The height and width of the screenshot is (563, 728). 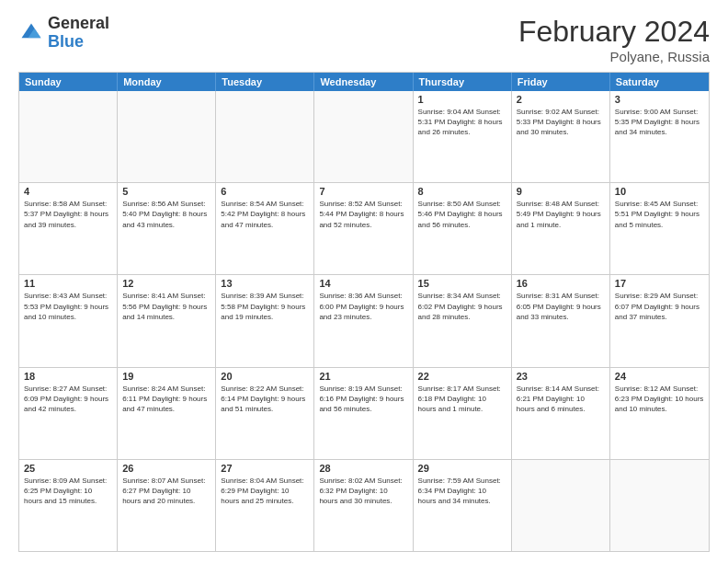 What do you see at coordinates (167, 414) in the screenshot?
I see `cal-cell: 19Sunrise: 8:24 AM Sunset: 6:11 PM Dayli…` at bounding box center [167, 414].